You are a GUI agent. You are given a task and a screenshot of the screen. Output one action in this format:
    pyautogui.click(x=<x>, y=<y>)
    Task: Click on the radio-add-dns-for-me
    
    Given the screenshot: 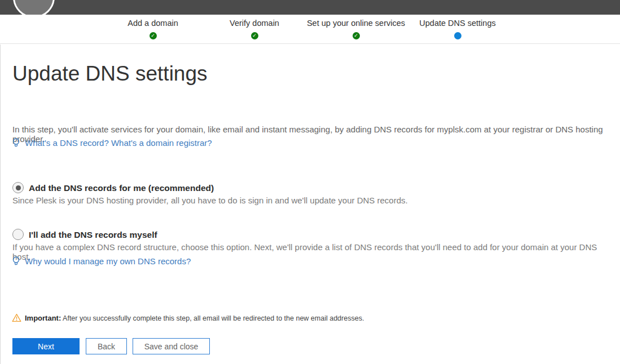 What is the action you would take?
    pyautogui.click(x=18, y=188)
    